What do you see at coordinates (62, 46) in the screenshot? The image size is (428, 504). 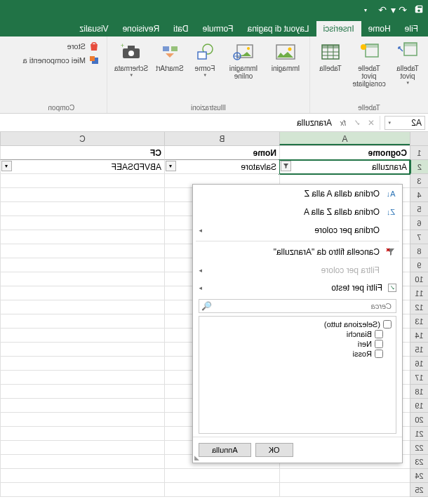 I see `store-button: Store` at bounding box center [62, 46].